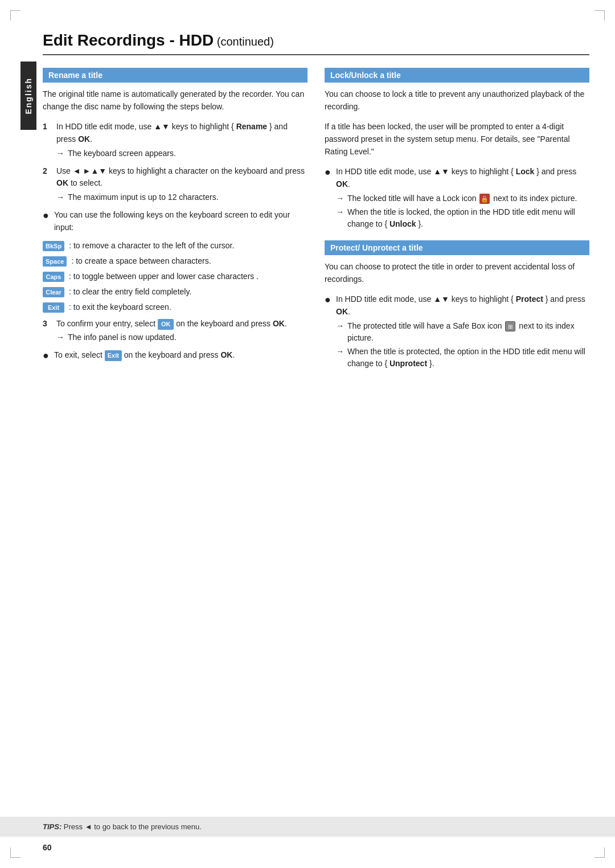  I want to click on keyboard-keys-bullet: ● You can use the following keys on the …, so click(175, 221).